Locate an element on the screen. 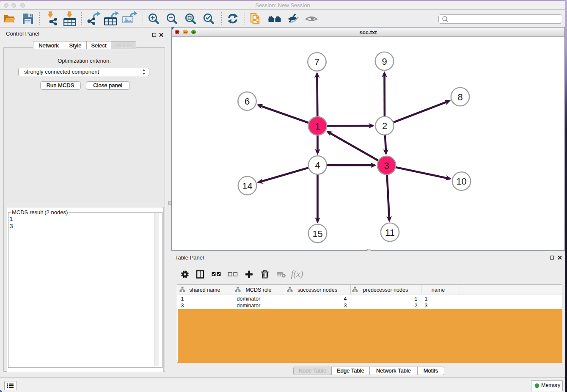  svg-text: 14 is located at coordinates (247, 186).